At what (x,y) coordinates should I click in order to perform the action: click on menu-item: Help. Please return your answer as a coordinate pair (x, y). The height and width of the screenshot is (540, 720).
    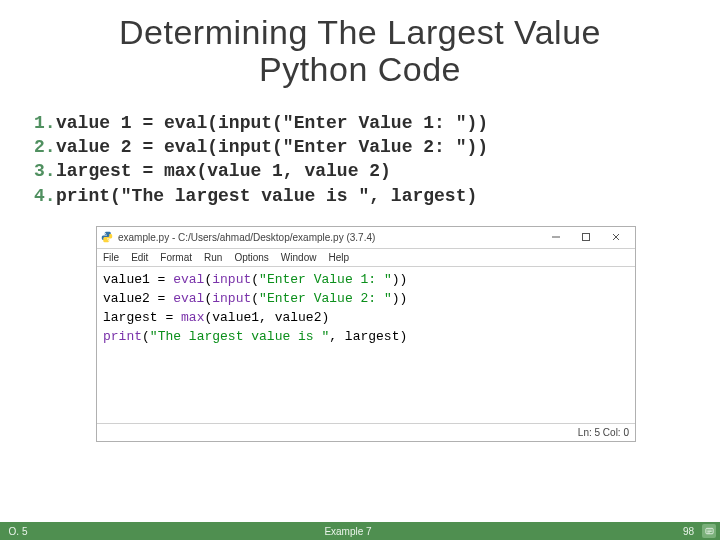
    Looking at the image, I should click on (338, 258).